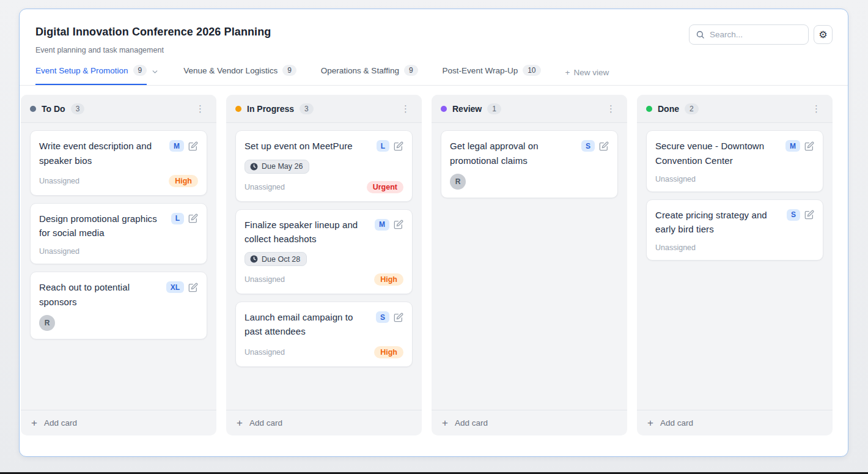 The width and height of the screenshot is (868, 474). I want to click on task-card: Launch email campaign to past attendees …, so click(324, 334).